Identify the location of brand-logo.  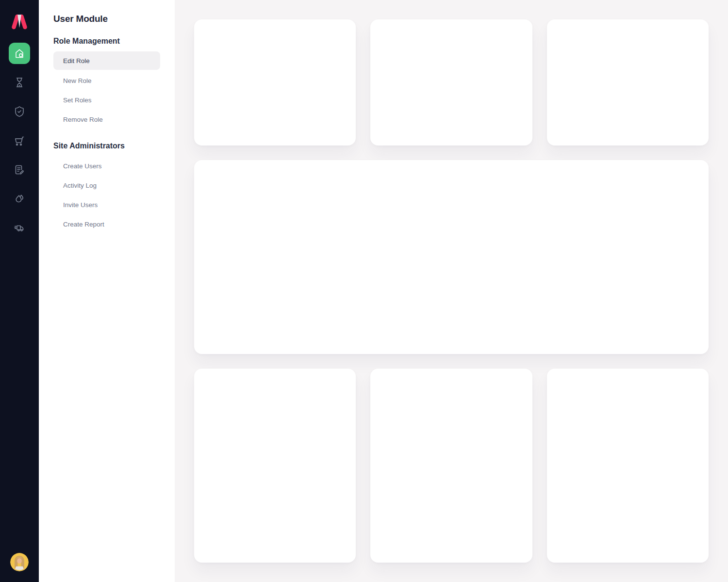
(19, 21).